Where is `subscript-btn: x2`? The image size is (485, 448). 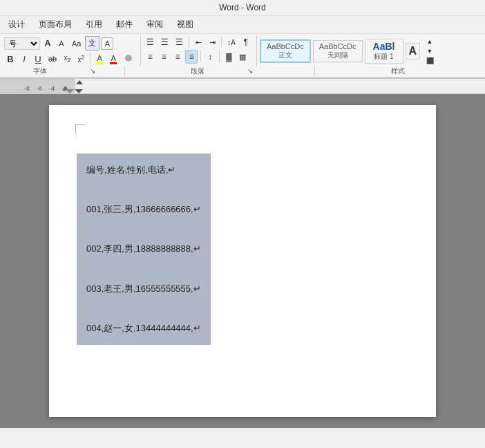
subscript-btn: x2 is located at coordinates (67, 59).